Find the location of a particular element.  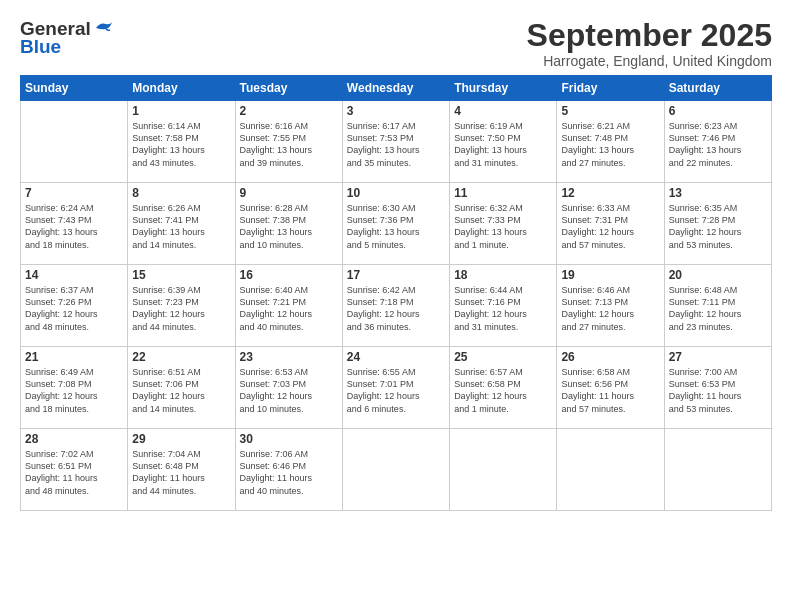

title-block: September 2025 Harrogate, England, Unite… is located at coordinates (650, 44).